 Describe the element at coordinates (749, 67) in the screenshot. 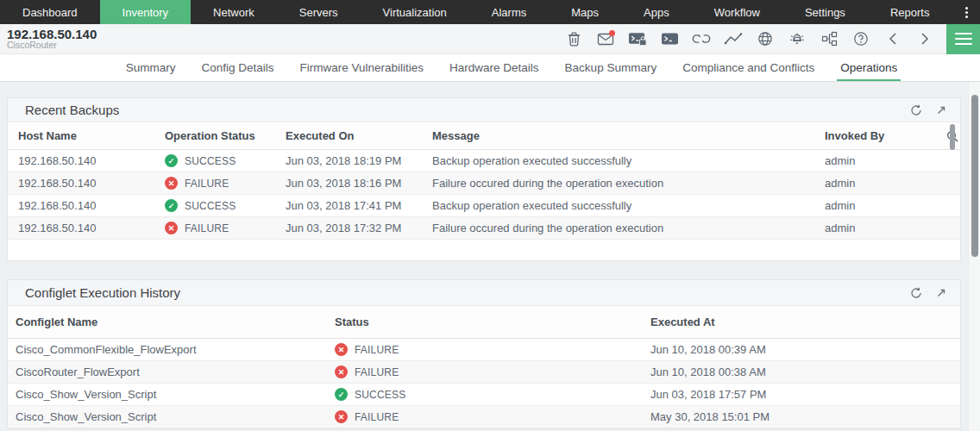

I see `tab-compliance-and-conflicts: Compliance and Conflicts` at that location.